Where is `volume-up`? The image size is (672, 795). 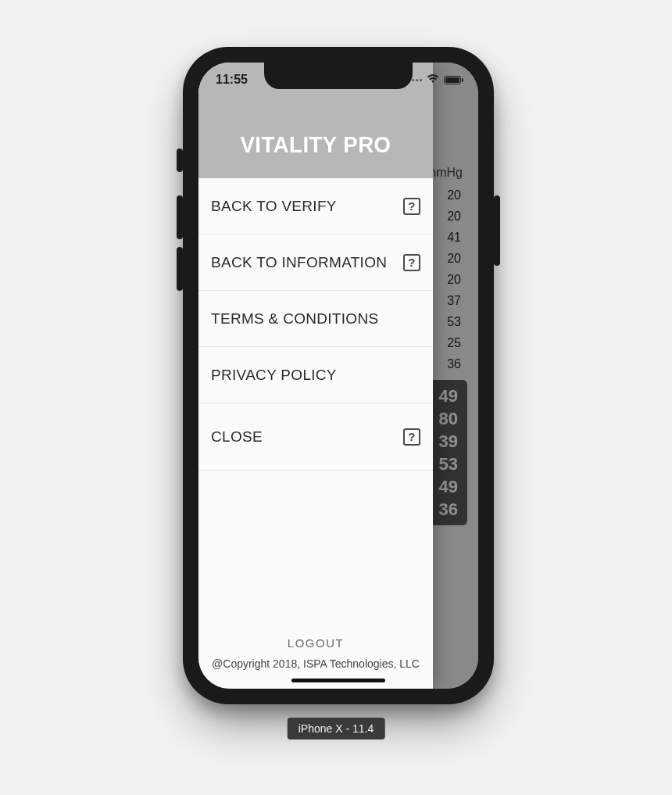
volume-up is located at coordinates (180, 217).